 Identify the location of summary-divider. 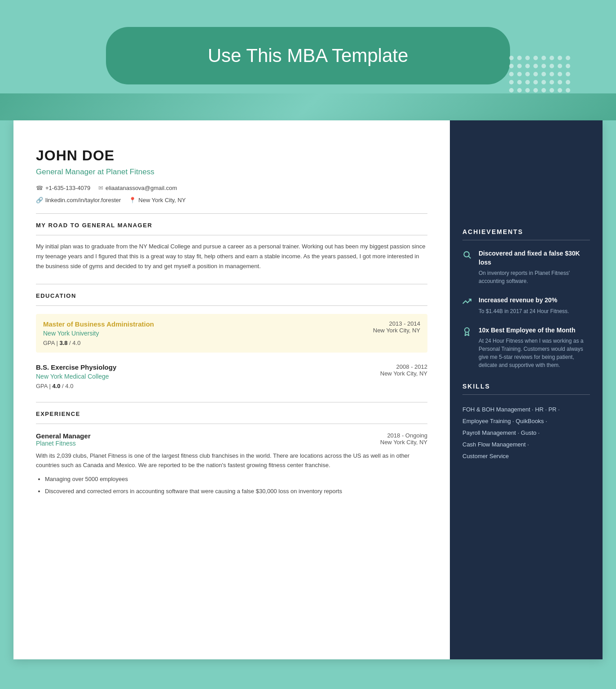
(232, 214).